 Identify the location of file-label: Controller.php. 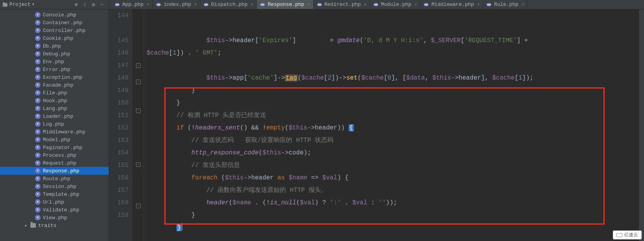
(64, 30).